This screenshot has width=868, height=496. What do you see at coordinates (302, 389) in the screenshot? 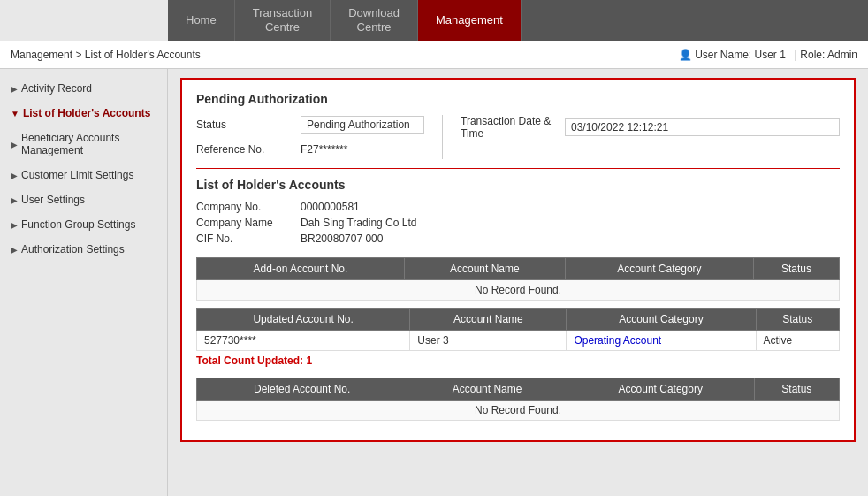
I see `deleted-col-account-no: Deleted Account No.` at bounding box center [302, 389].